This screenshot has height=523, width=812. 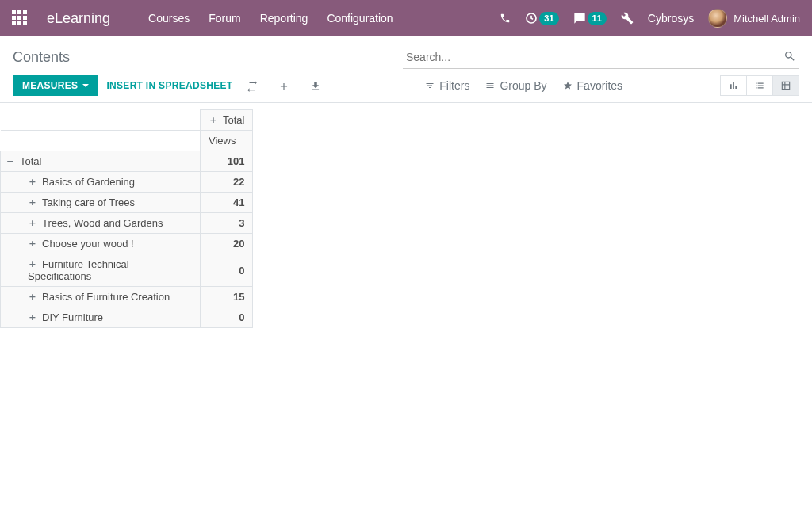 What do you see at coordinates (101, 223) in the screenshot?
I see `row-header-2: +Trees, Wood and Gardens` at bounding box center [101, 223].